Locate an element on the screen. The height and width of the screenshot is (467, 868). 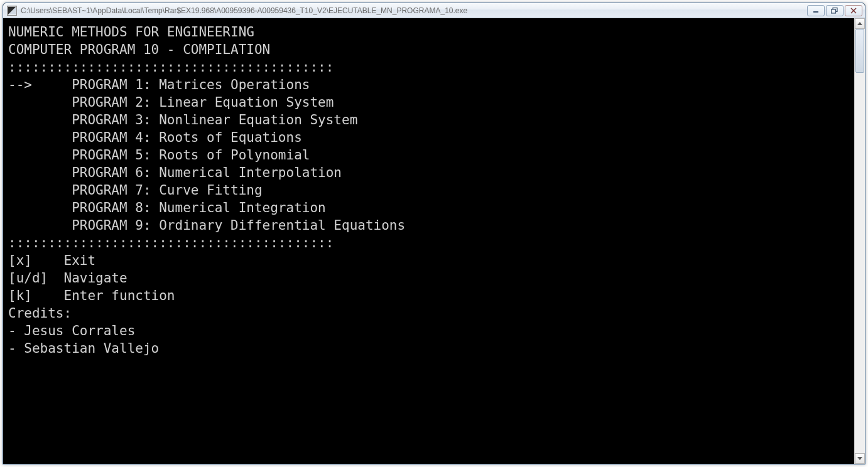
credit-line-2: - Sebastian Vallejo is located at coordinates (430, 348).